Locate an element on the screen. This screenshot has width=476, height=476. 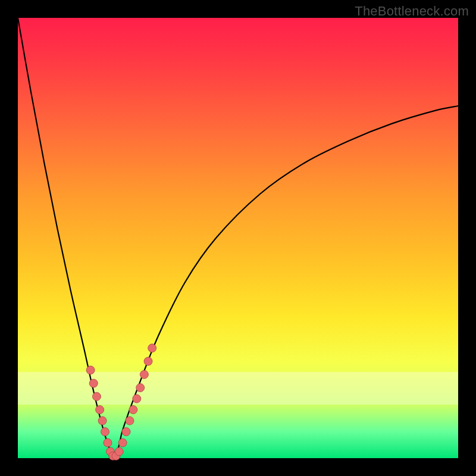
dot-layer is located at coordinates (121, 402).